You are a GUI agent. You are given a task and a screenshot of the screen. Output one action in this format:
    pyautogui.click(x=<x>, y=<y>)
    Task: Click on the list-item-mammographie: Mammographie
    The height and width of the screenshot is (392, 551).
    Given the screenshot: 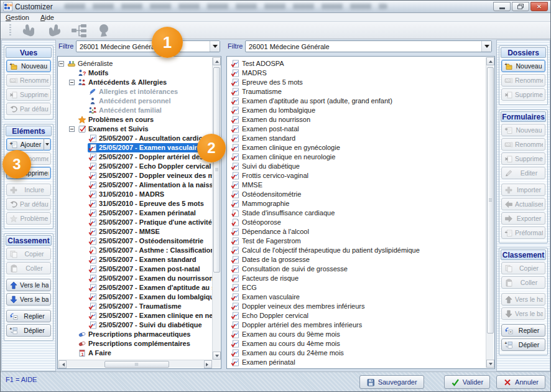 What is the action you would take?
    pyautogui.click(x=356, y=204)
    